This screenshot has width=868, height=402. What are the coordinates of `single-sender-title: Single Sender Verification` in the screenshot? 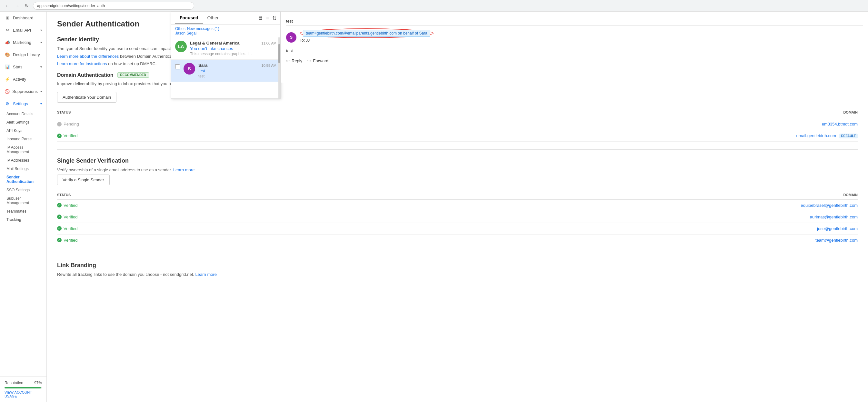 It's located at (457, 161).